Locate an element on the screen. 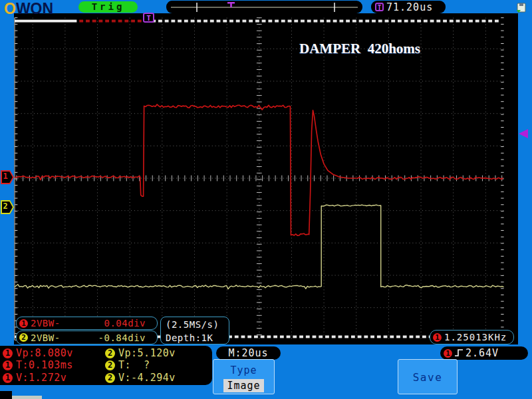 Image resolution: width=532 pixels, height=399 pixels. measurement-row: 2 T: ? is located at coordinates (128, 365).